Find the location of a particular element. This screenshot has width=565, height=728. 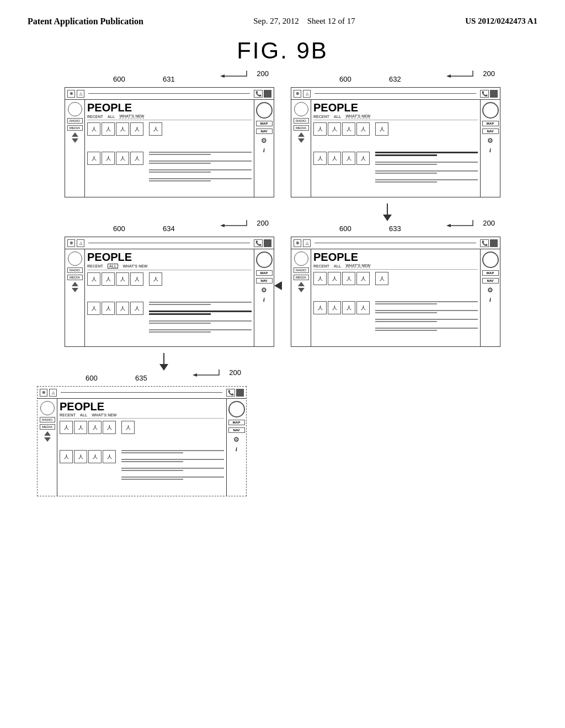

big-circle-right is located at coordinates (491, 110).